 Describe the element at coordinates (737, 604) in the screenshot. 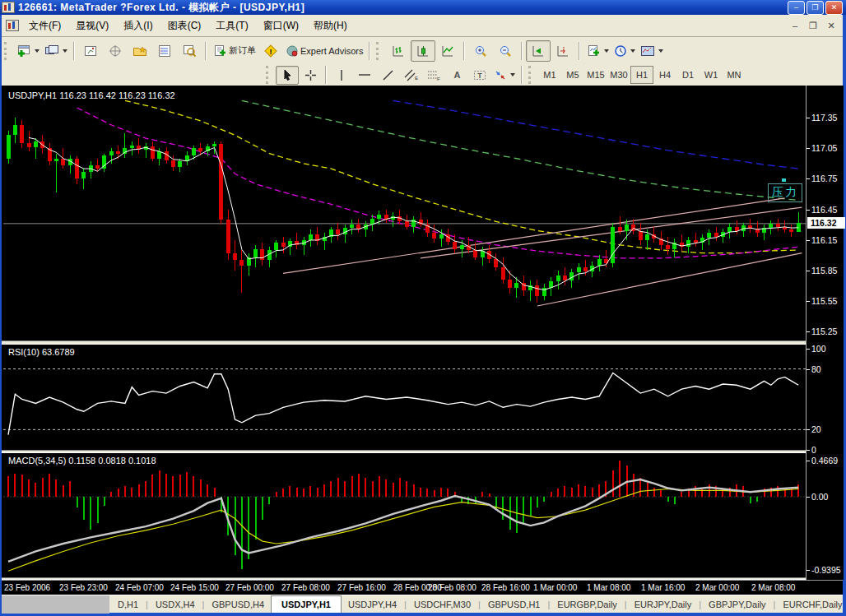

I see `chart-tab-gbpjpy-daily: GBPJPY,Daily` at that location.